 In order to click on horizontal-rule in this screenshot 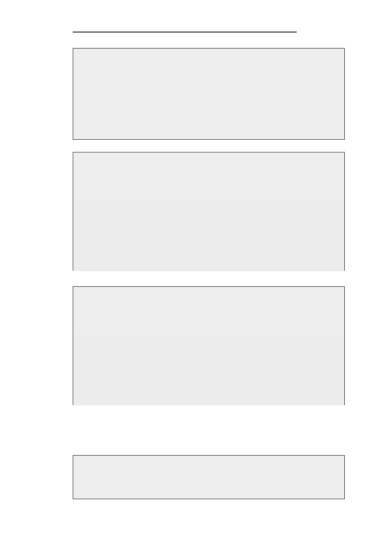, I will do `click(185, 32)`.